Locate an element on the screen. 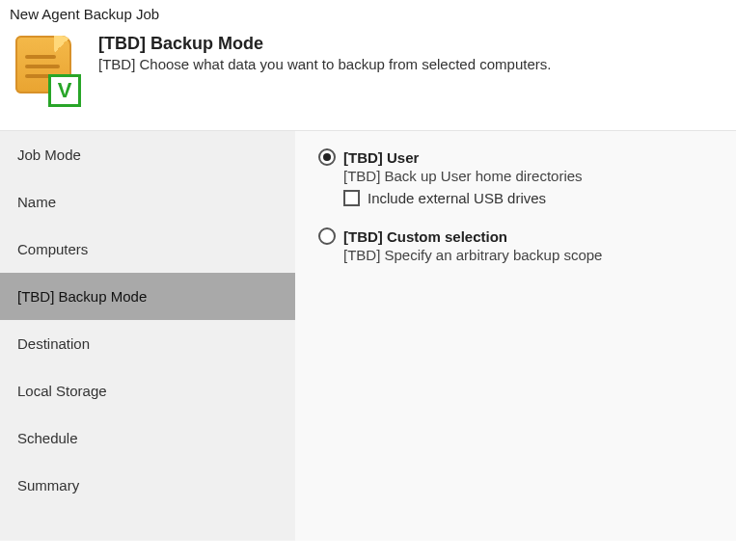 The width and height of the screenshot is (736, 560). option-user-title: [TBD] User is located at coordinates (381, 158).